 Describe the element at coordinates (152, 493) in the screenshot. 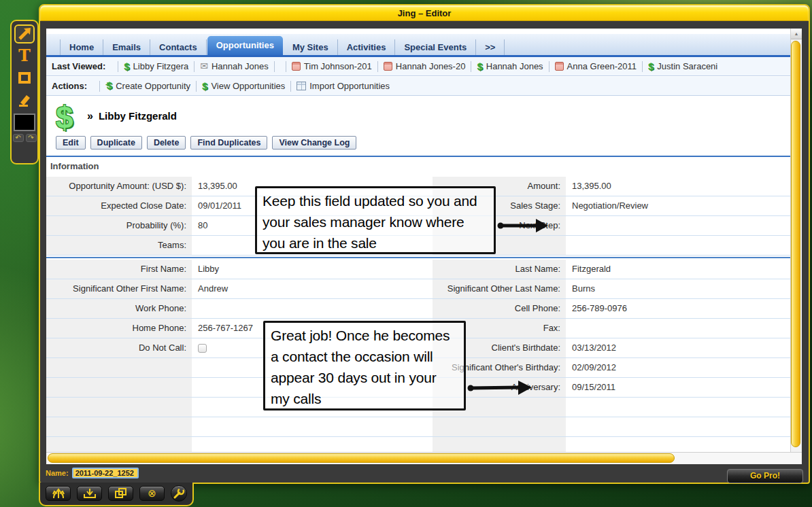

I see `cancel-icon: ⊗` at that location.